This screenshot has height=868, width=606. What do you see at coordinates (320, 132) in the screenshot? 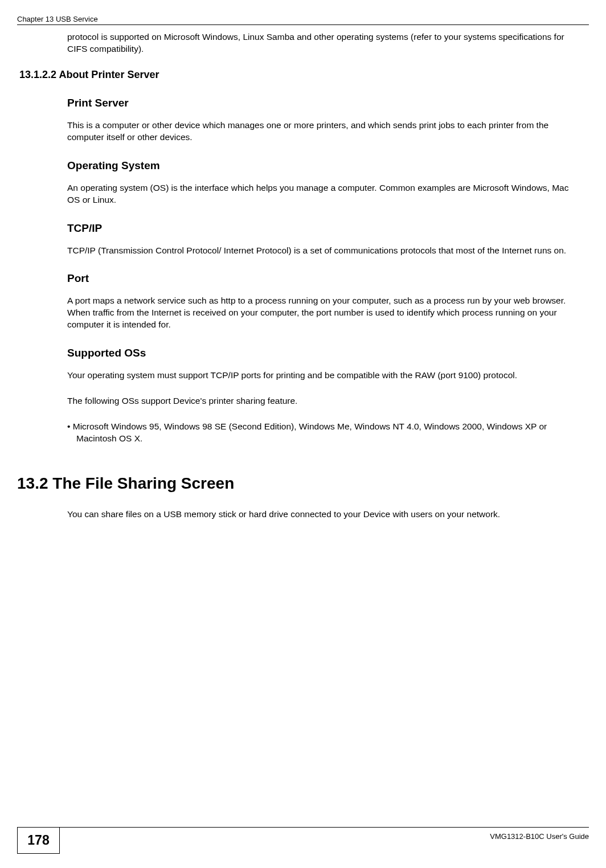
I see `print-server-body: This is a computer or other device which…` at bounding box center [320, 132].